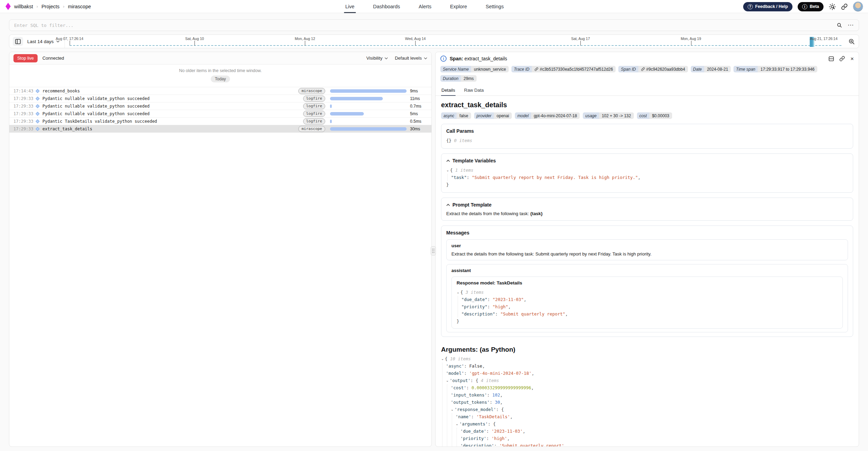 The width and height of the screenshot is (868, 451). What do you see at coordinates (768, 7) in the screenshot?
I see `feedback-help-button: ? Feedback / Help` at bounding box center [768, 7].